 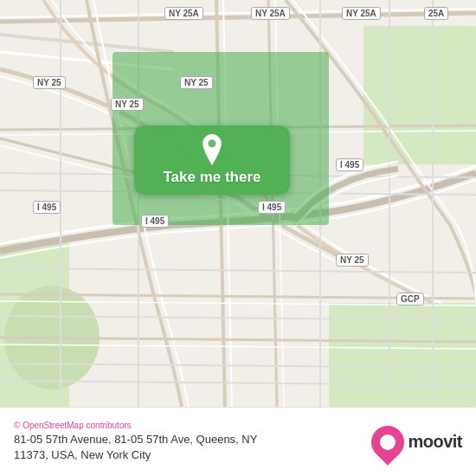 What do you see at coordinates (389, 442) in the screenshot?
I see `moovit-icon` at bounding box center [389, 442].